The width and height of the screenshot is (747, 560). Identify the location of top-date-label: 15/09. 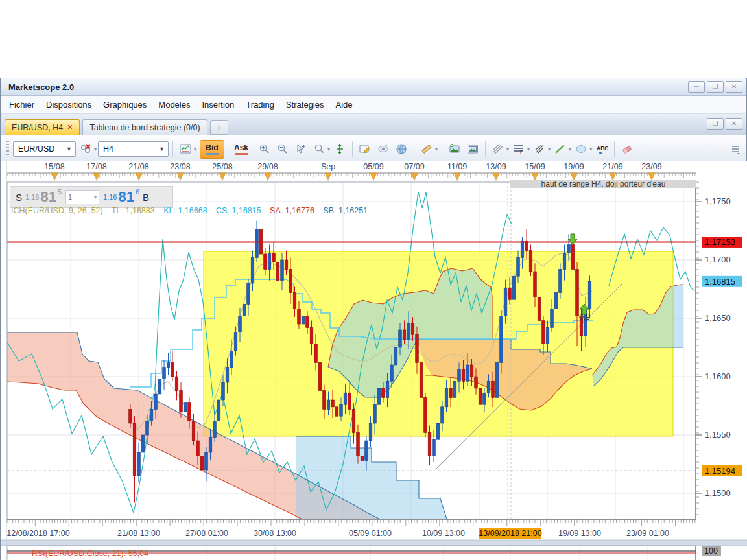
(534, 167).